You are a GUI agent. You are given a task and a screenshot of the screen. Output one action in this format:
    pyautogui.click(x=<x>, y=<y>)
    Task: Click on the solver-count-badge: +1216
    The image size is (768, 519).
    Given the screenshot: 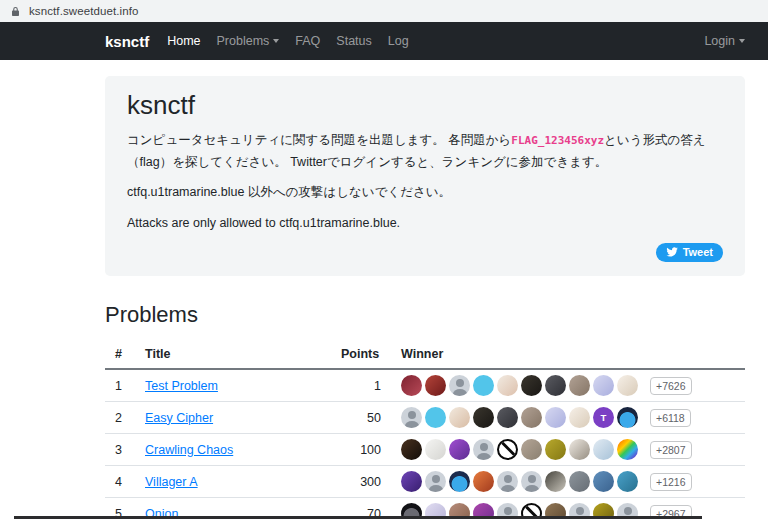 What is the action you would take?
    pyautogui.click(x=671, y=482)
    